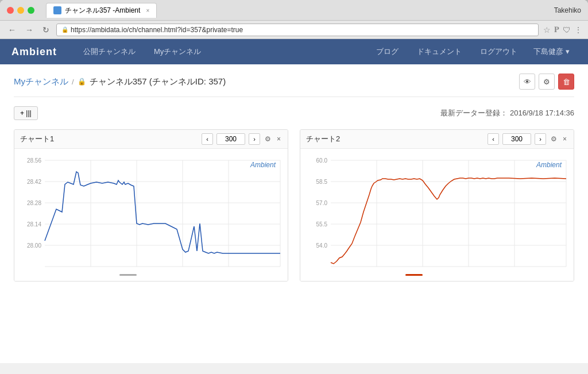 Image resolution: width=588 pixels, height=374 pixels. I want to click on chart1-settings-button: ⚙, so click(268, 139).